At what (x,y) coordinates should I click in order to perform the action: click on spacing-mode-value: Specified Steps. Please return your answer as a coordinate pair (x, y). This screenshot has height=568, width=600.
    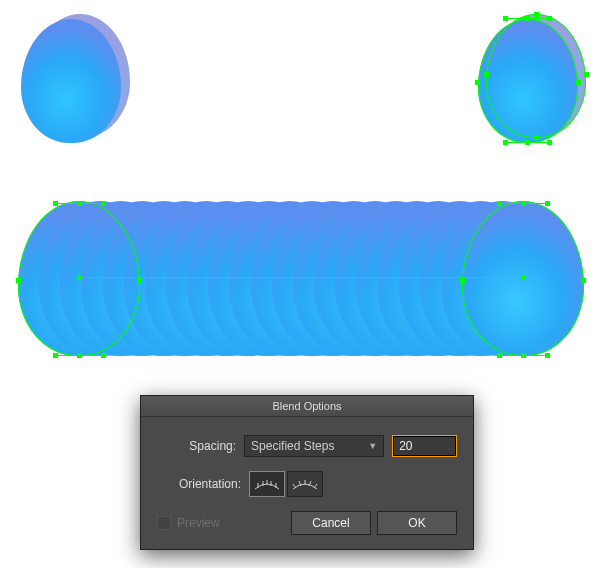
    Looking at the image, I should click on (292, 446).